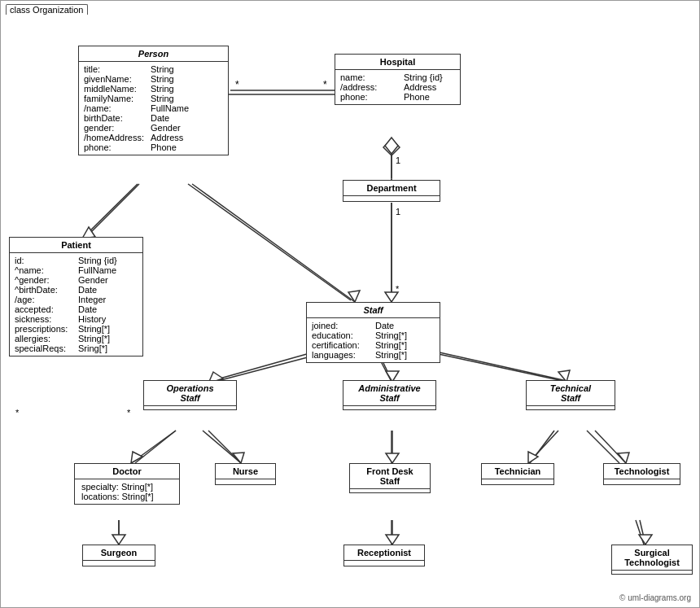  I want to click on class-technician: Technician, so click(518, 474).